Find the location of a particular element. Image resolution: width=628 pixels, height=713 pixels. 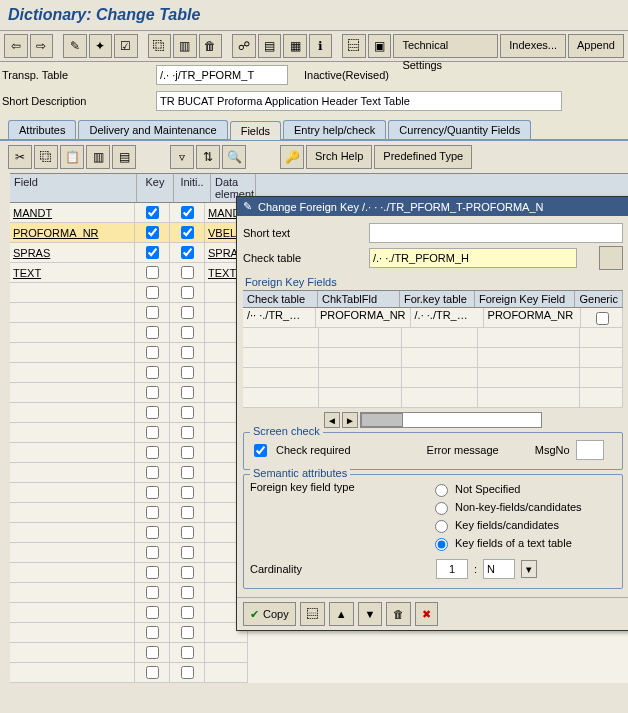

key-icon: 🔑 is located at coordinates (292, 157).